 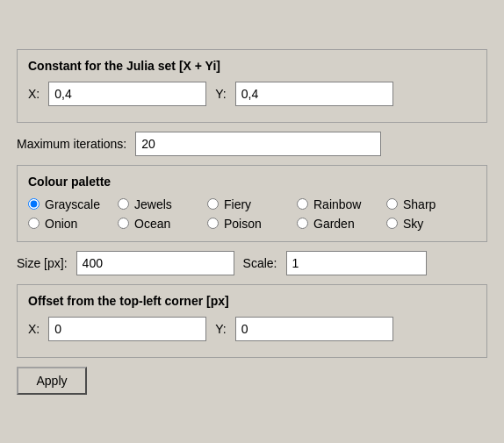 I want to click on maxiter-row: Maximum iterations:, so click(x=252, y=144).